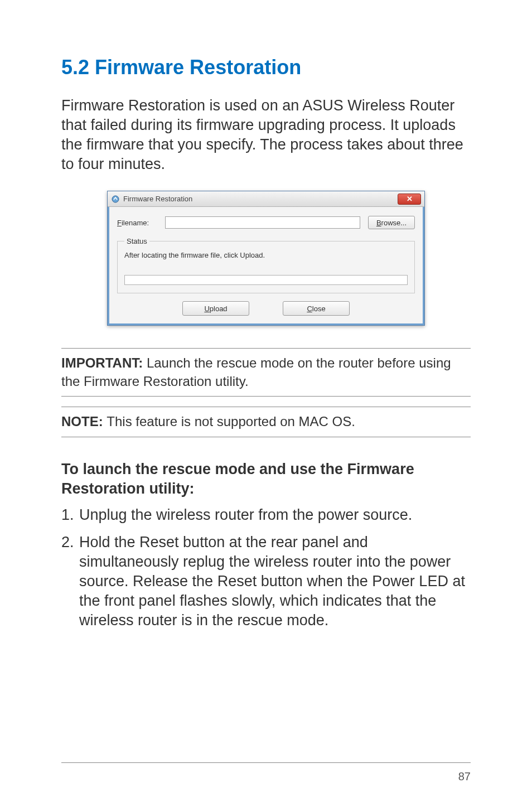 The image size is (532, 802). What do you see at coordinates (266, 763) in the screenshot?
I see `footer-divider` at bounding box center [266, 763].